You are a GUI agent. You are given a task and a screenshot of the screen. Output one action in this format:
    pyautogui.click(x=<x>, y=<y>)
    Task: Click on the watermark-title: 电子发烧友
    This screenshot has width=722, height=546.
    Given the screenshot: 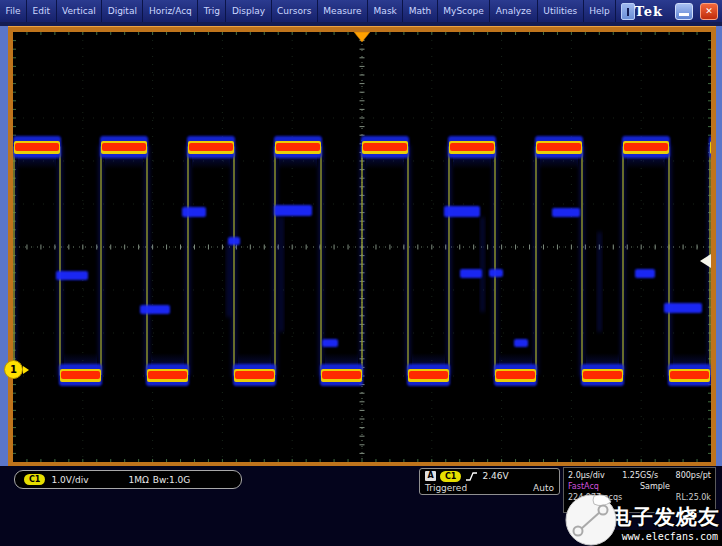 What is the action you would take?
    pyautogui.click(x=665, y=517)
    